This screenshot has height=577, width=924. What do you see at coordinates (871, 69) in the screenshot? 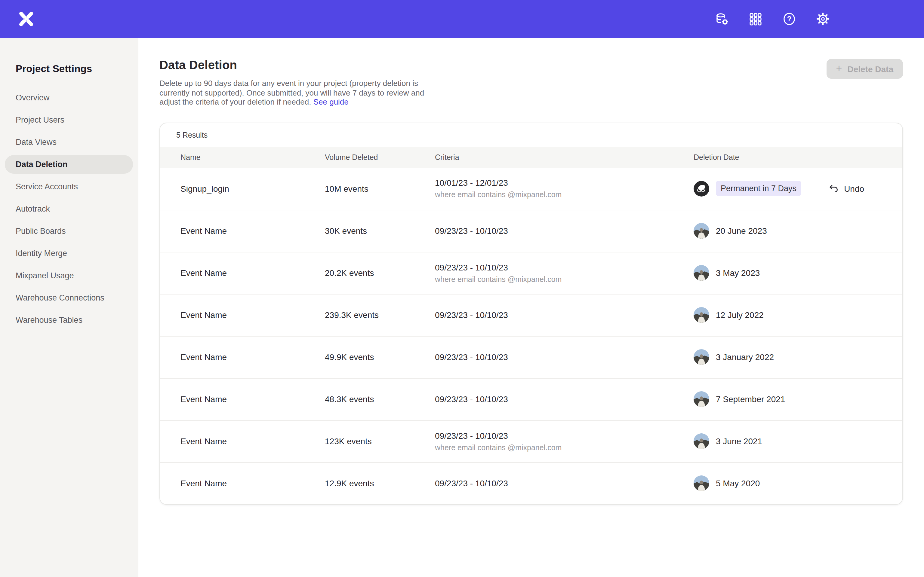
I see `delete-data-label: Delete Data` at bounding box center [871, 69].